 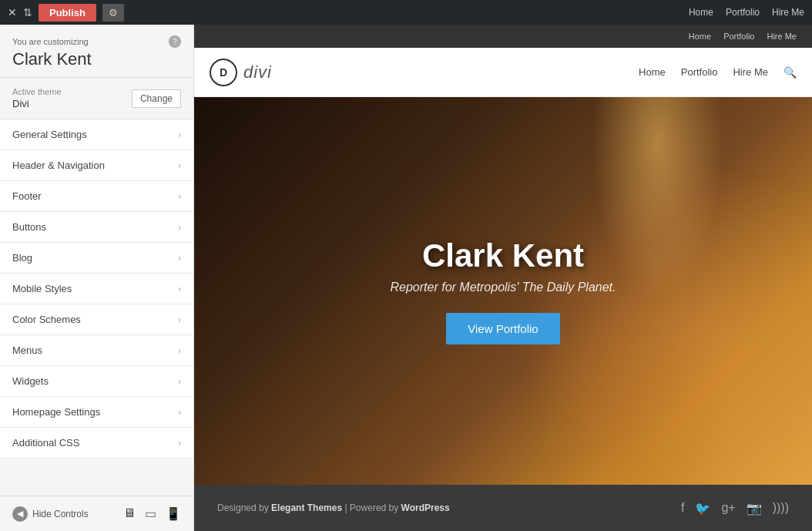 What do you see at coordinates (97, 289) in the screenshot?
I see `sidebar-menu-item-5: Mobile Styles ›` at bounding box center [97, 289].